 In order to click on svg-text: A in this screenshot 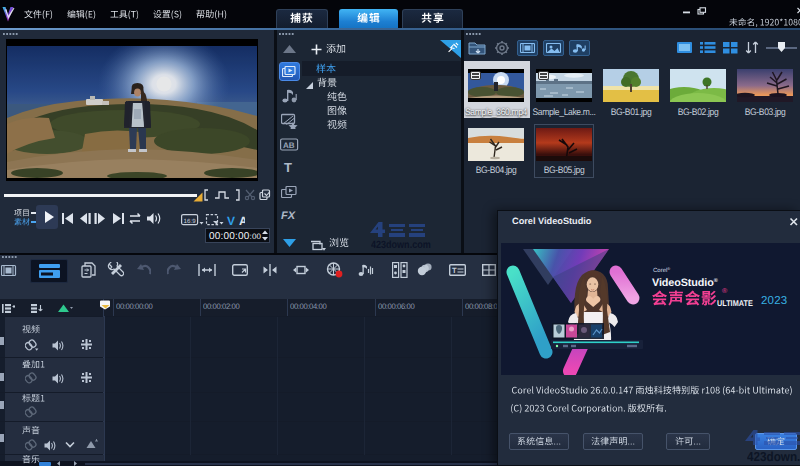, I will do `click(242, 220)`.